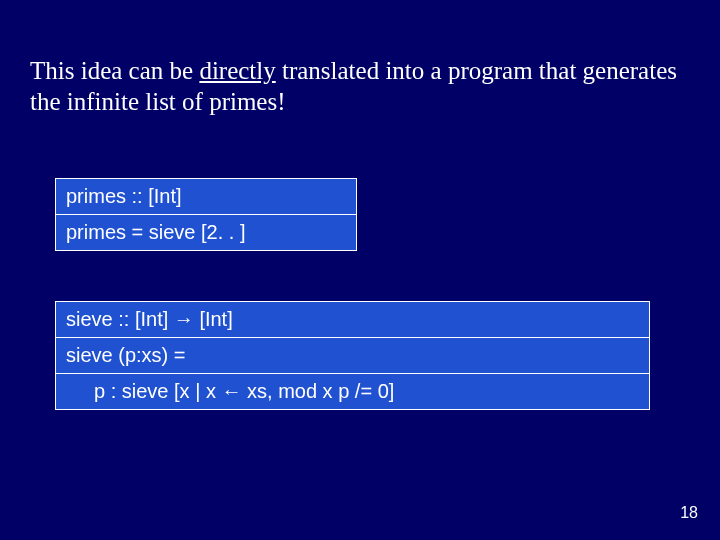  What do you see at coordinates (230, 391) in the screenshot?
I see `code-indent: p : sieve [x | x xs, mod x p /= 0]` at bounding box center [230, 391].